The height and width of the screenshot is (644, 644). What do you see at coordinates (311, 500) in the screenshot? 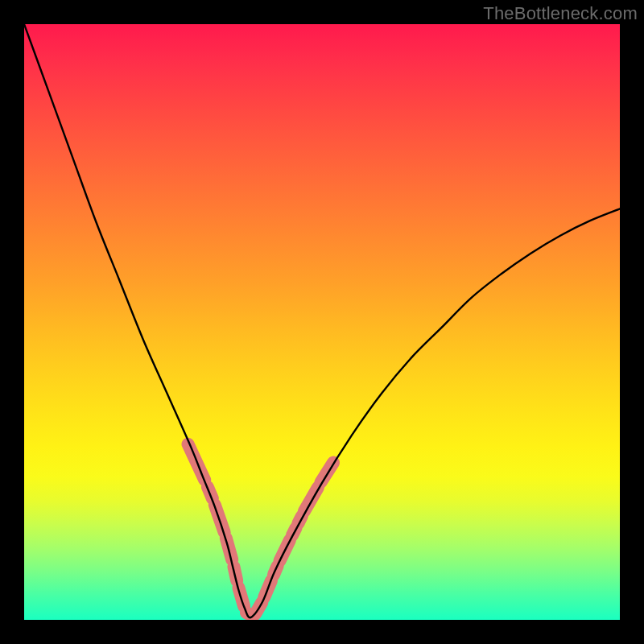
I see `curve-marker` at bounding box center [311, 500].